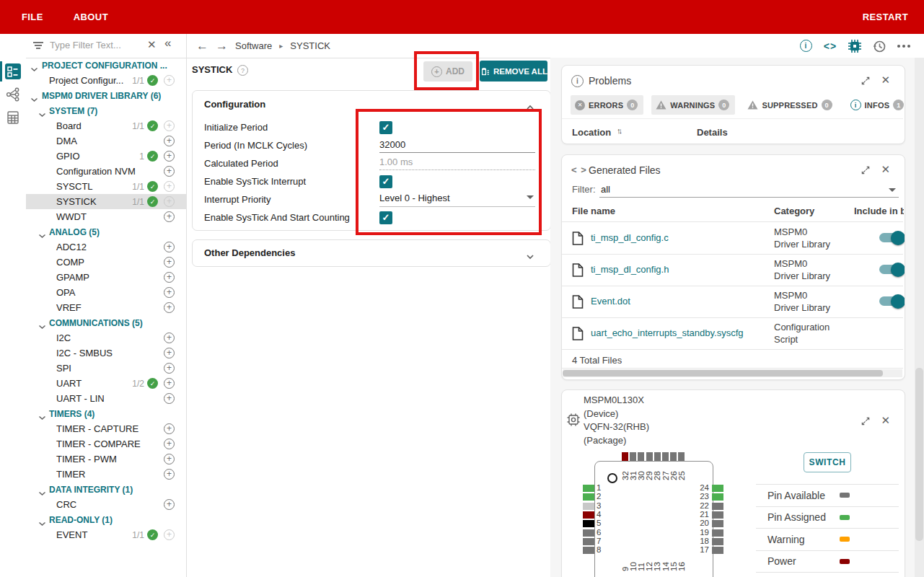  Describe the element at coordinates (791, 105) in the screenshot. I see `chip-suppressed: SUPPRESSED0` at that location.